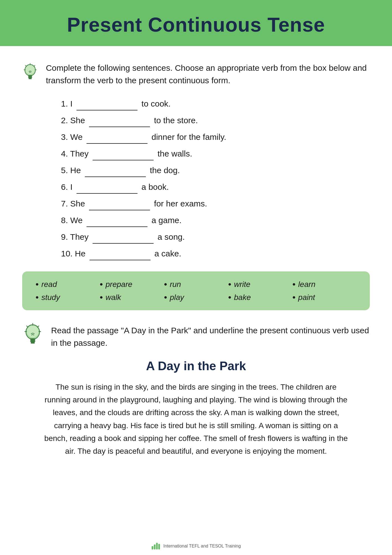  What do you see at coordinates (215, 220) in the screenshot?
I see `sentence-item: 8. We a game.` at bounding box center [215, 220].